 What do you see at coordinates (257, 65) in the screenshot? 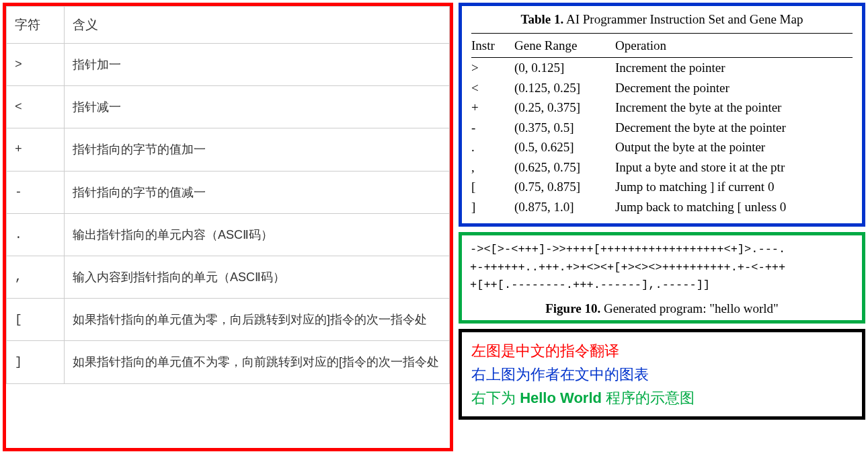
I see `cell-meaning: 指针加一` at bounding box center [257, 65].